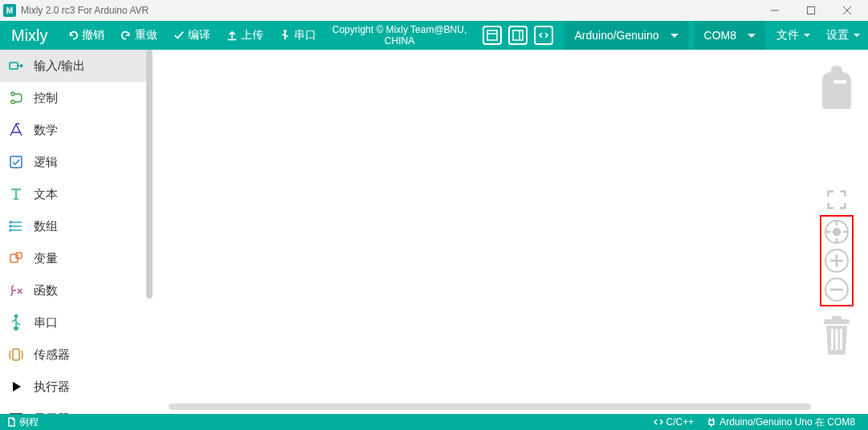  Describe the element at coordinates (793, 35) in the screenshot. I see `file-menu: 文件` at that location.